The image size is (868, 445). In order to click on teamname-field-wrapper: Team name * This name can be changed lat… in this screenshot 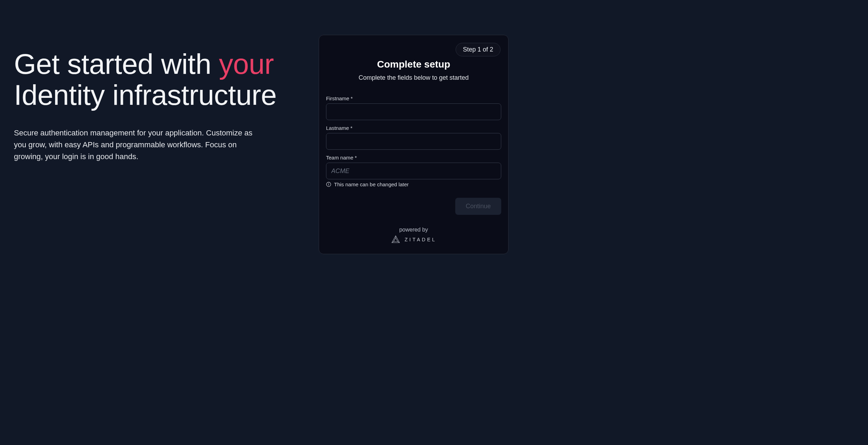, I will do `click(414, 171)`.